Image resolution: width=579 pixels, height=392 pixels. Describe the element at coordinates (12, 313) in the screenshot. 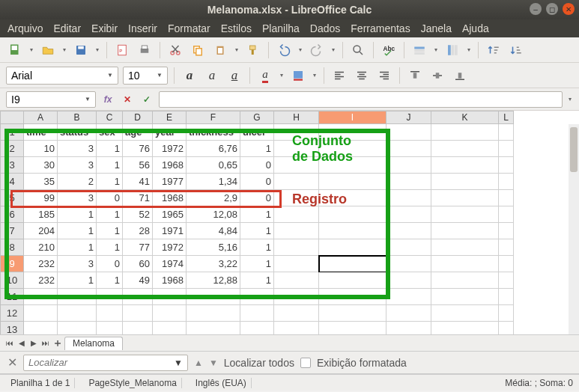

I see `row-header: 12` at that location.